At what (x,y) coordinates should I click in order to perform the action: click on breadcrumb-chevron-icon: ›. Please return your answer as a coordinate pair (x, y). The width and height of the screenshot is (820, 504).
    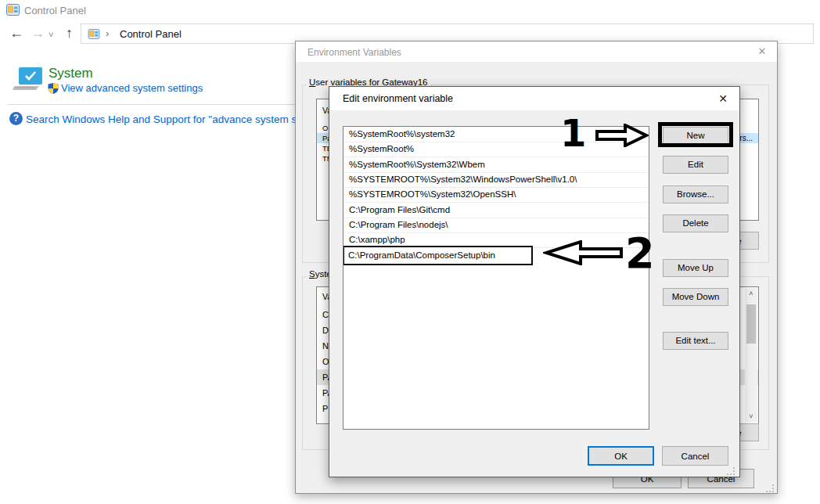
    Looking at the image, I should click on (107, 33).